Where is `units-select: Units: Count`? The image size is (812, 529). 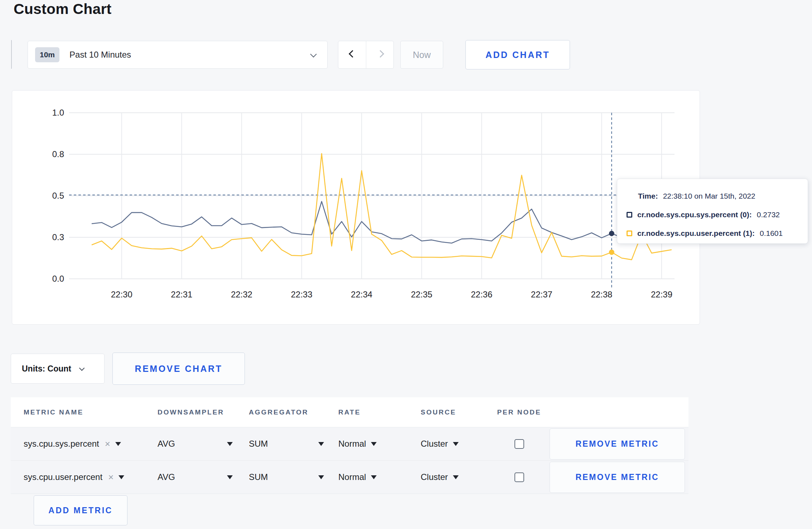 units-select: Units: Count is located at coordinates (58, 369).